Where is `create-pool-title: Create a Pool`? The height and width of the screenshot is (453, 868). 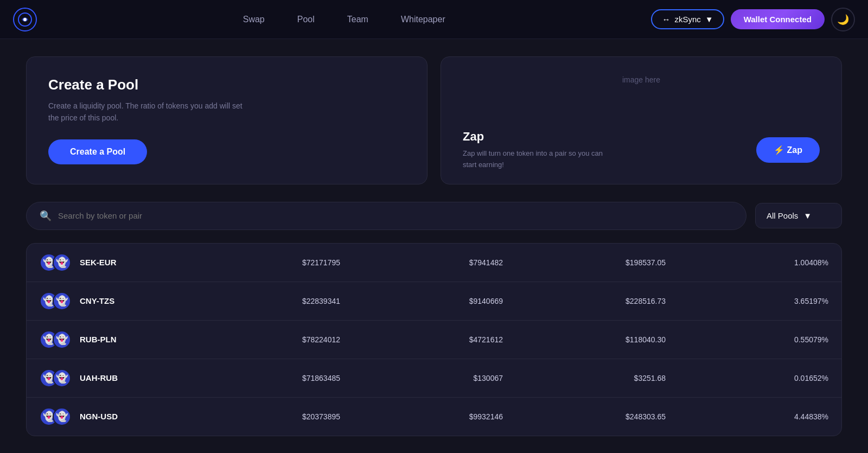 create-pool-title: Create a Pool is located at coordinates (227, 85).